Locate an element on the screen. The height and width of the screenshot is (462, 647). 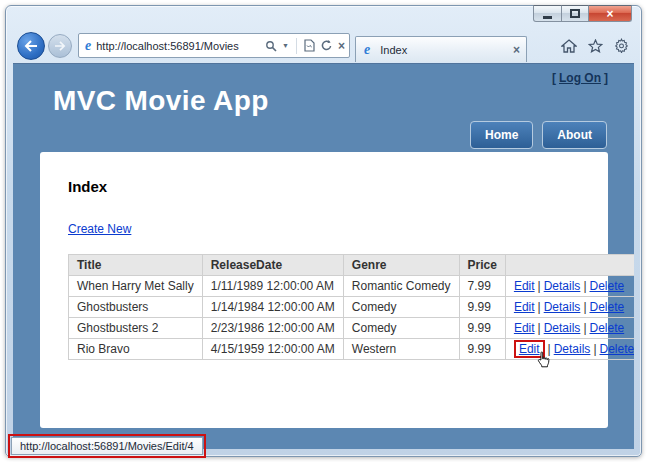
back-button is located at coordinates (31, 46).